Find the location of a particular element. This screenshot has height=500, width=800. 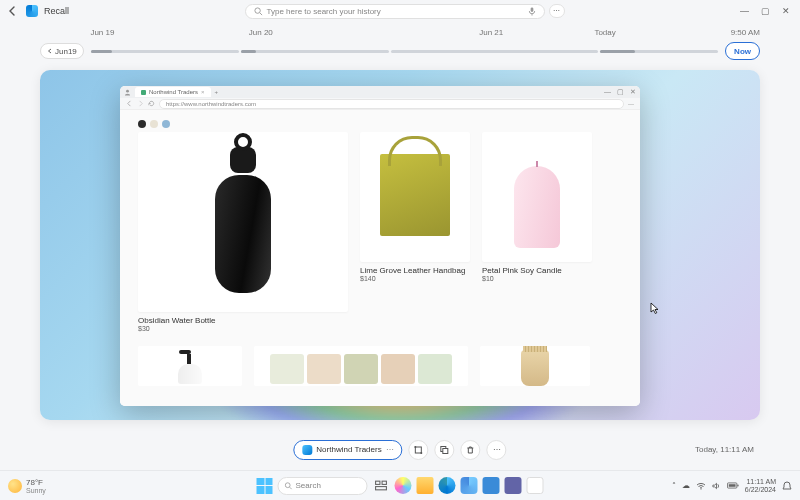

timeline-now-button: Now is located at coordinates (742, 51).